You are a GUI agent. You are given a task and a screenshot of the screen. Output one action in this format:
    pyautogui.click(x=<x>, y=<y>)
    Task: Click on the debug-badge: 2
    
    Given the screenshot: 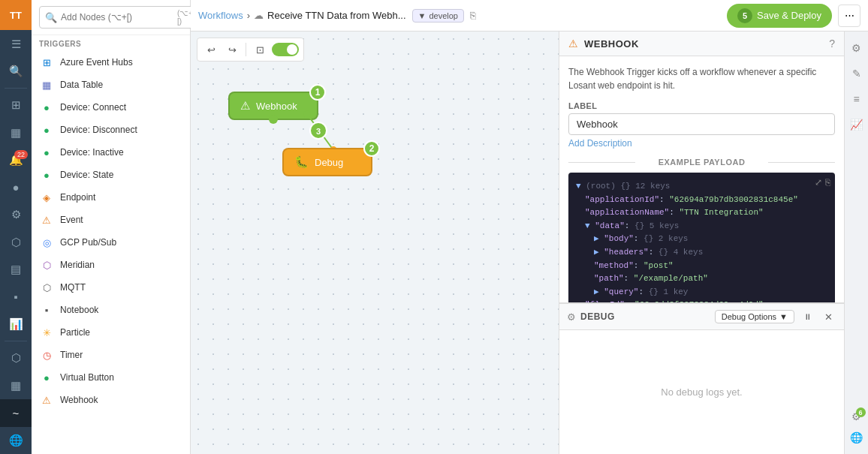 What is the action you would take?
    pyautogui.click(x=372, y=149)
    